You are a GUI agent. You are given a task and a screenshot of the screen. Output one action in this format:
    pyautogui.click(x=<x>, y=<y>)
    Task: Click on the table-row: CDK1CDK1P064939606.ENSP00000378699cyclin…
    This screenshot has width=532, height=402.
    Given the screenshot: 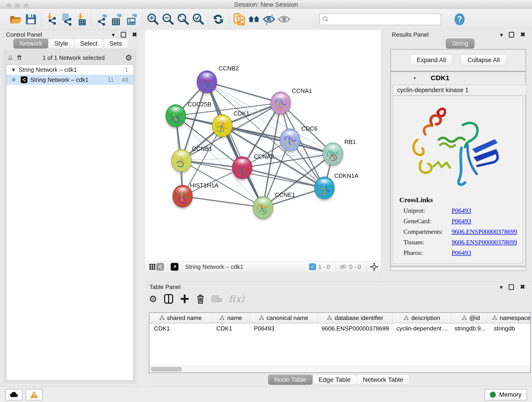 What is the action you would take?
    pyautogui.click(x=340, y=328)
    